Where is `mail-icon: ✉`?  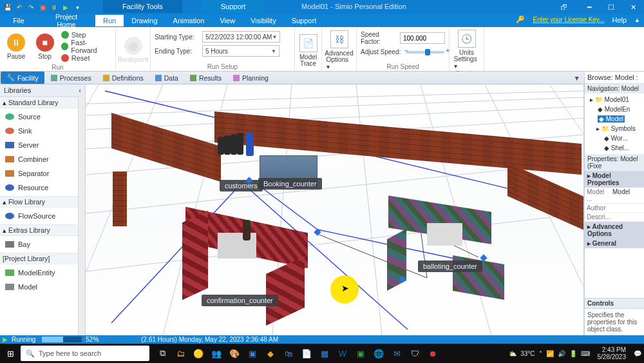
mail-icon: ✉ is located at coordinates (397, 353).